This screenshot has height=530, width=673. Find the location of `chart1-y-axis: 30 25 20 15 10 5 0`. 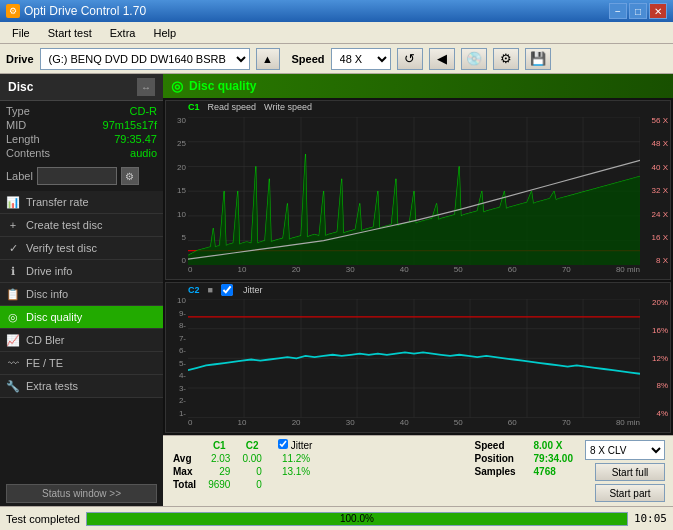

chart1-y-axis: 30 25 20 15 10 5 0 is located at coordinates (177, 191).